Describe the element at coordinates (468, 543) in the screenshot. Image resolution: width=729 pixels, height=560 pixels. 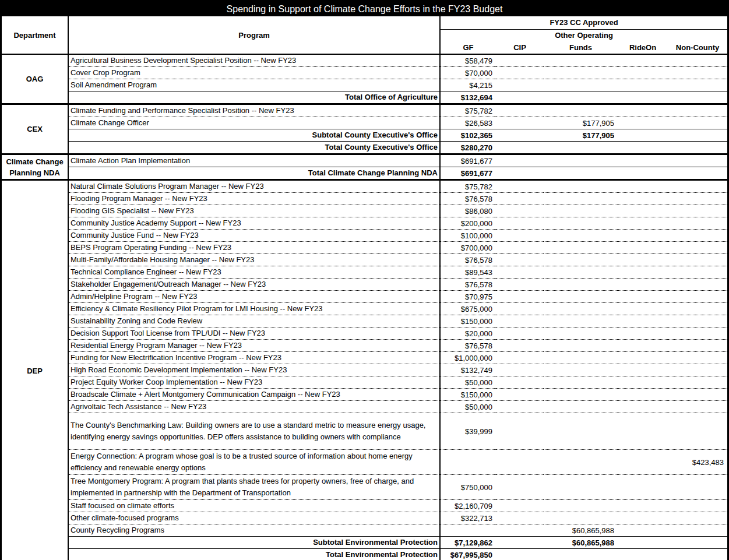
I see `gf-value-cell: $7,129,862` at that location.